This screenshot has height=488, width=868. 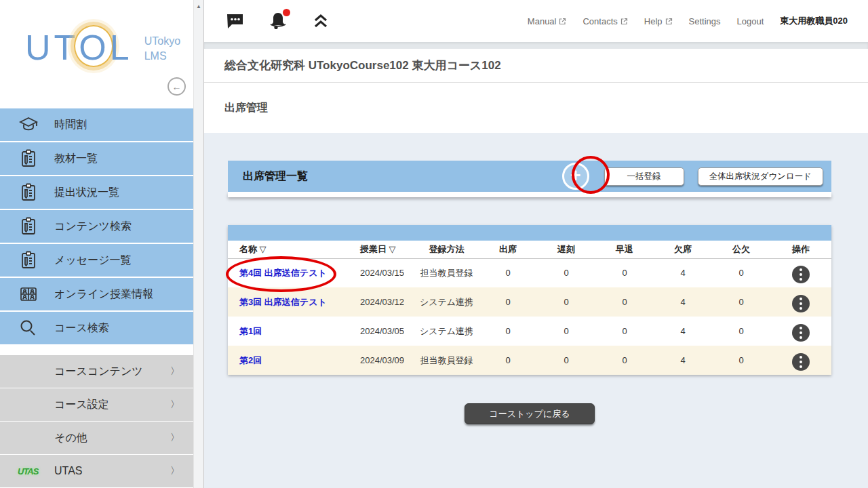 I want to click on column-header-absent: 欠席, so click(x=683, y=249).